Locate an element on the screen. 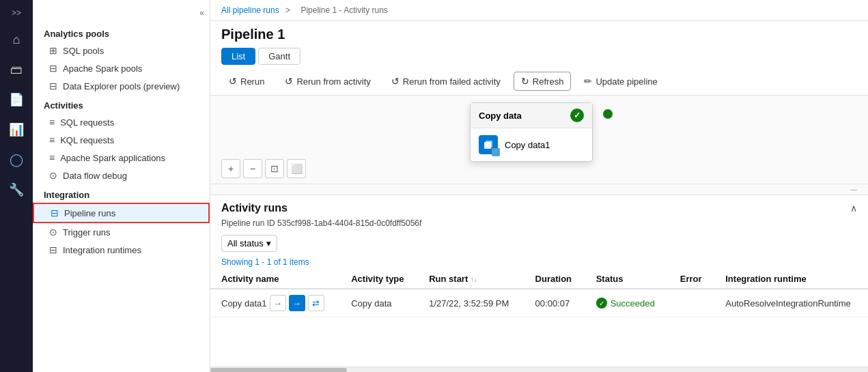 The width and height of the screenshot is (868, 372). nav-item-kql-requests: ≡ KQL requests is located at coordinates (122, 140).